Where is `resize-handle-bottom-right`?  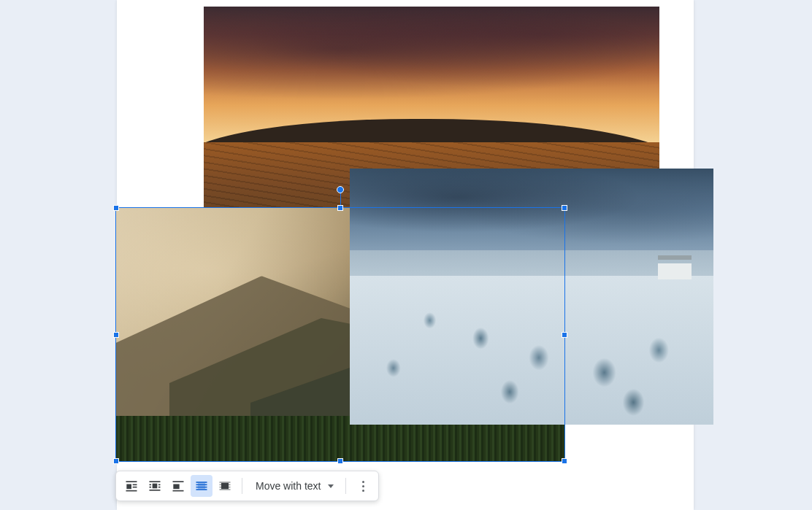 resize-handle-bottom-right is located at coordinates (564, 461).